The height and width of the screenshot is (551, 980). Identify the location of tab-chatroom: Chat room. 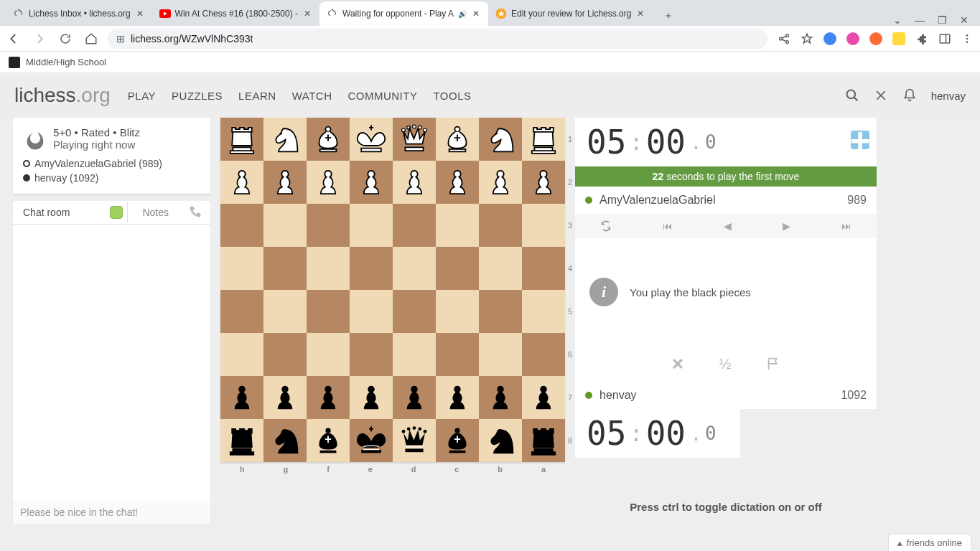
(46, 212).